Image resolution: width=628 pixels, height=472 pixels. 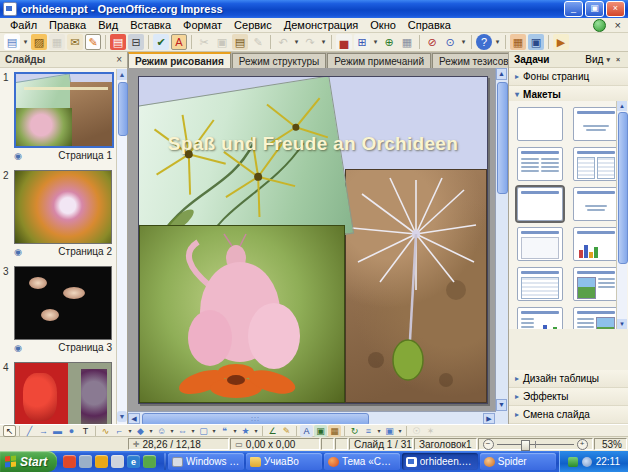 I want to click on menu-tools: Сервис, so click(x=253, y=25).